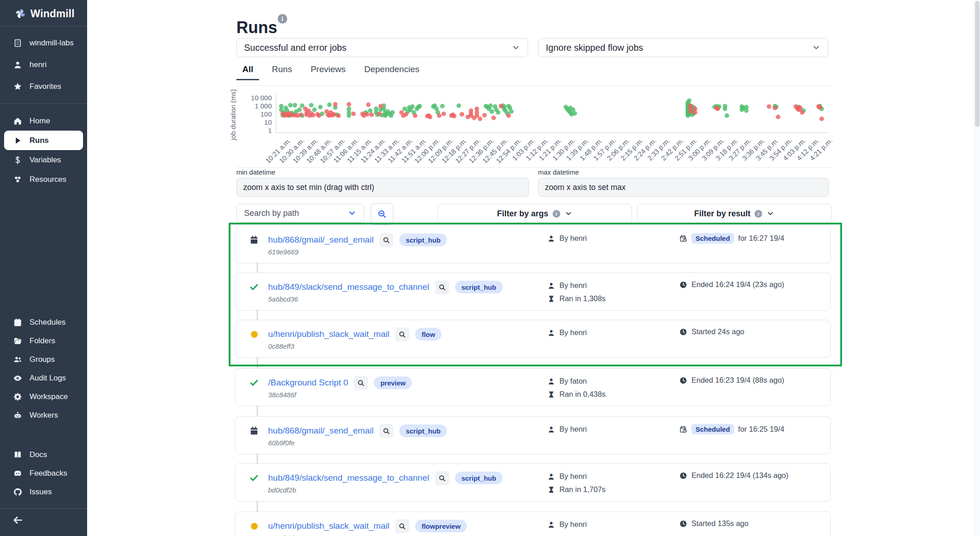 The image size is (980, 536). Describe the element at coordinates (44, 322) in the screenshot. I see `sidebar-item-schedules: Schedules` at that location.